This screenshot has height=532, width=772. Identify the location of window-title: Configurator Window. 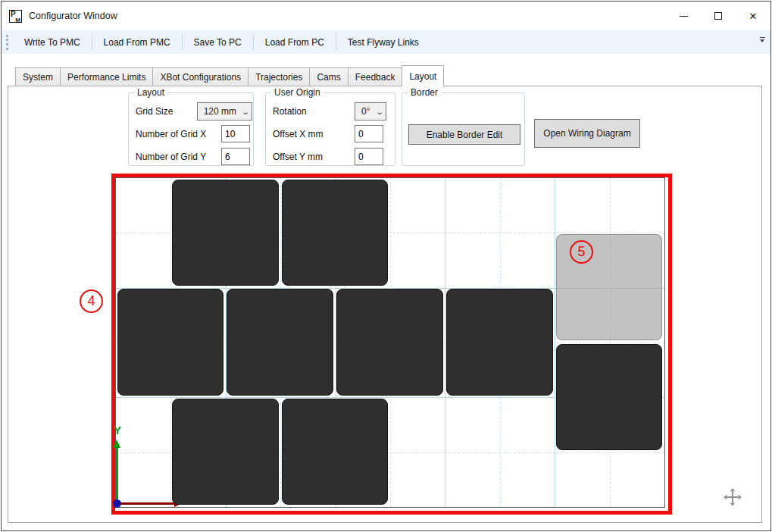
(73, 16).